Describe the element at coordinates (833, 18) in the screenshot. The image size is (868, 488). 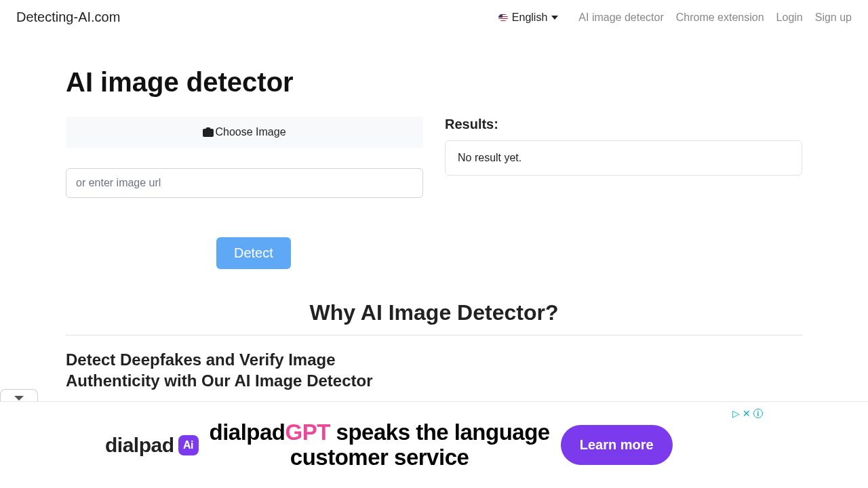
I see `nav-signup: Sign up` at that location.